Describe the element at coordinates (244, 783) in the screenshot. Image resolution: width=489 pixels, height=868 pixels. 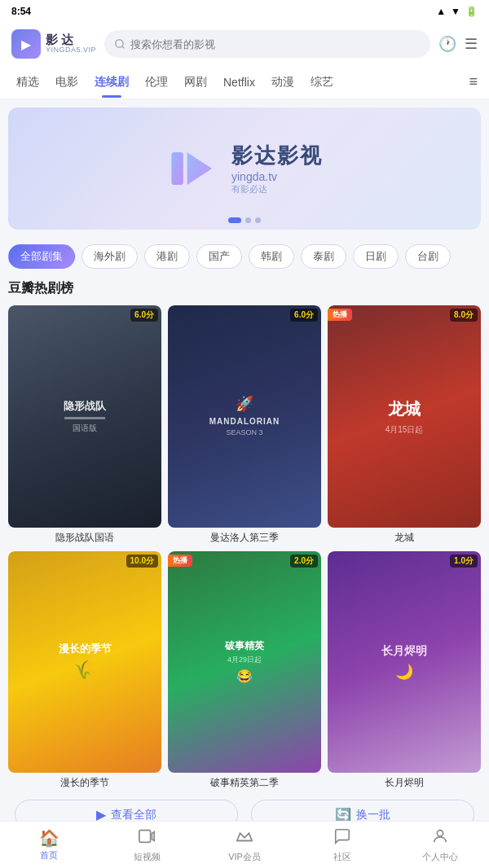
I see `card-title-5: 破事精英第二季` at that location.